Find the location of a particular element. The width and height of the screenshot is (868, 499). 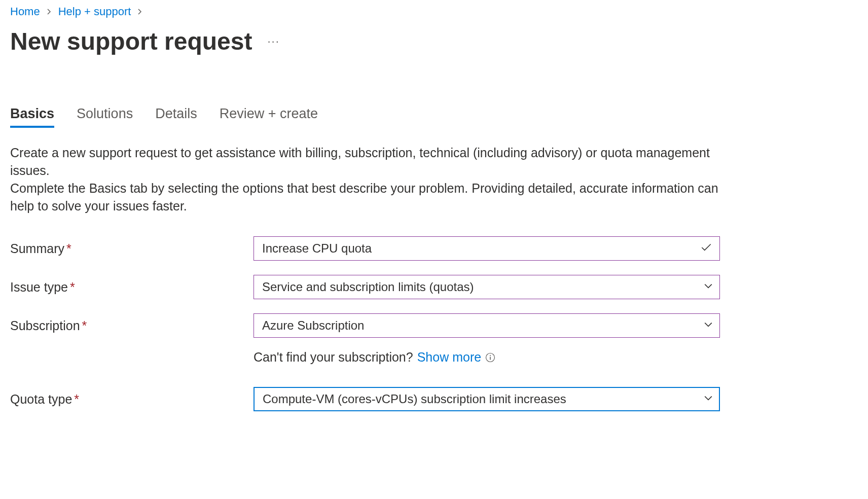

tab-review-create: Review + create is located at coordinates (269, 117).